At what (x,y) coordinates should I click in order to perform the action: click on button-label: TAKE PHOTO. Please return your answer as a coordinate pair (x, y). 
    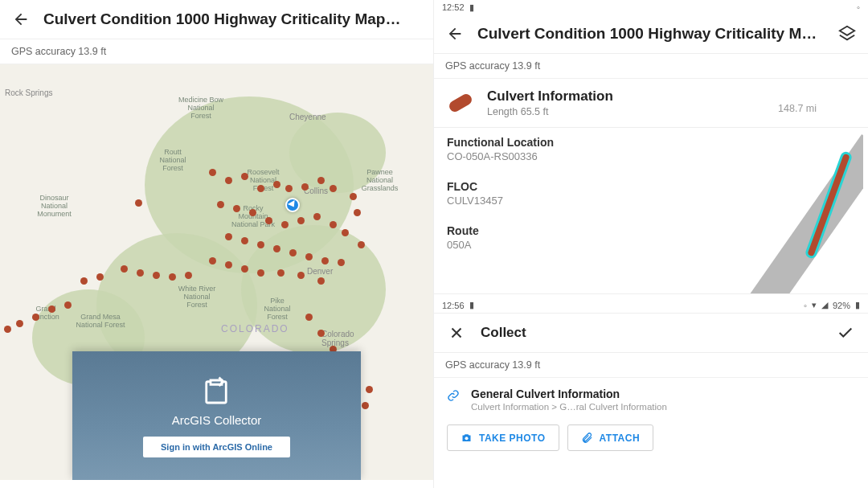
    Looking at the image, I should click on (513, 438).